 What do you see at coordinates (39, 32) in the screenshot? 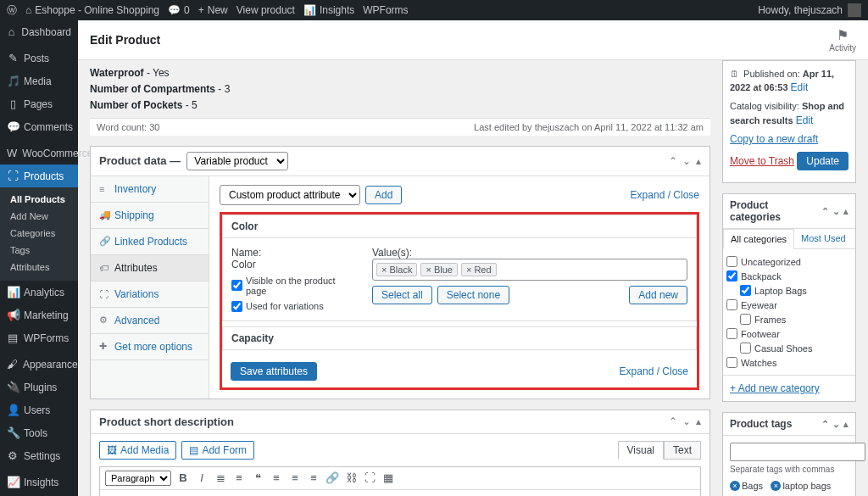
I see `nav-dashboard: ⌂Dashboard` at bounding box center [39, 32].